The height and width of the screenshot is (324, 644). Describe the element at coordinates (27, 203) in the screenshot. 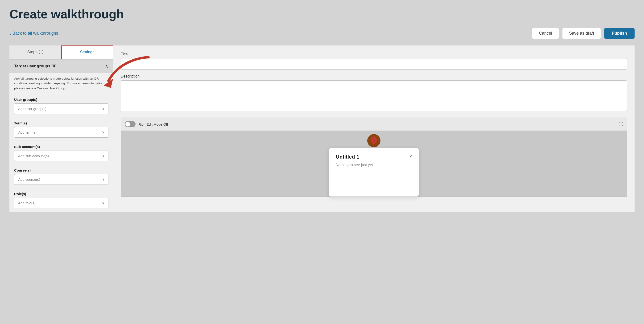

I see `roles-placeholder: Add role(s)` at that location.